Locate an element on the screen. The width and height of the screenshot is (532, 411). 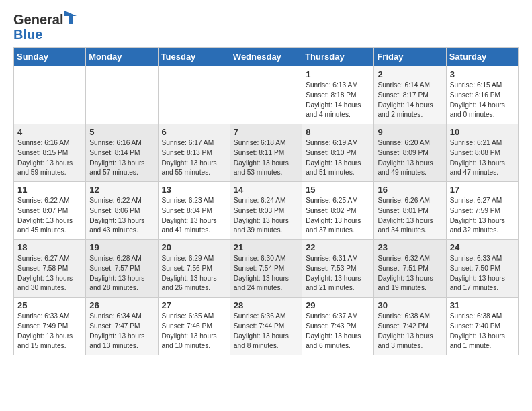
day-number: 2 is located at coordinates (410, 74).